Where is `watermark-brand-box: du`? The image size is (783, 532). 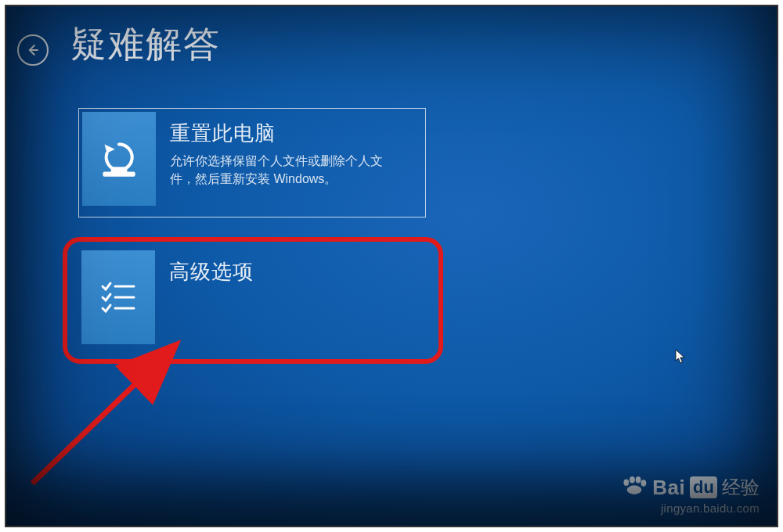 watermark-brand-box: du is located at coordinates (703, 487).